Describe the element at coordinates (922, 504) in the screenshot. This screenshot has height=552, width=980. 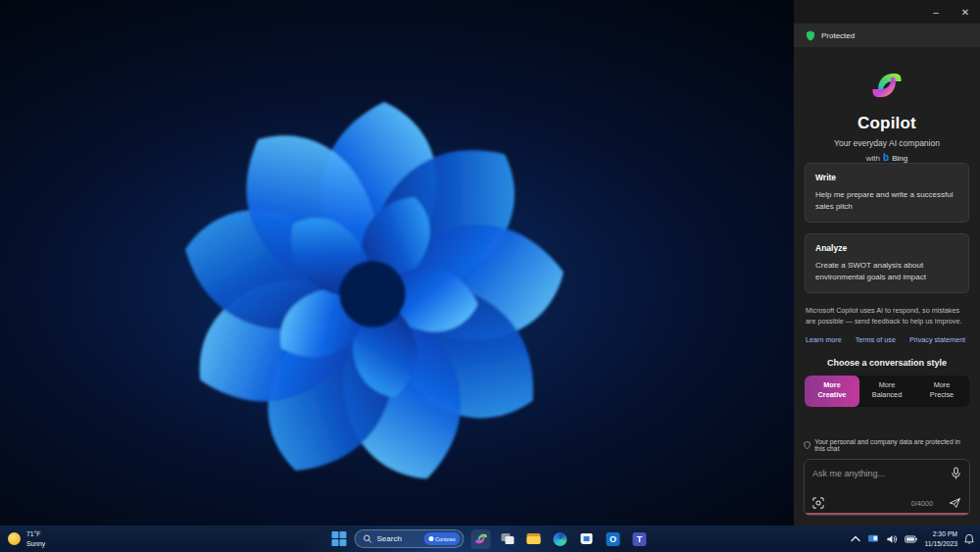
I see `char-counter: 0/4000` at that location.